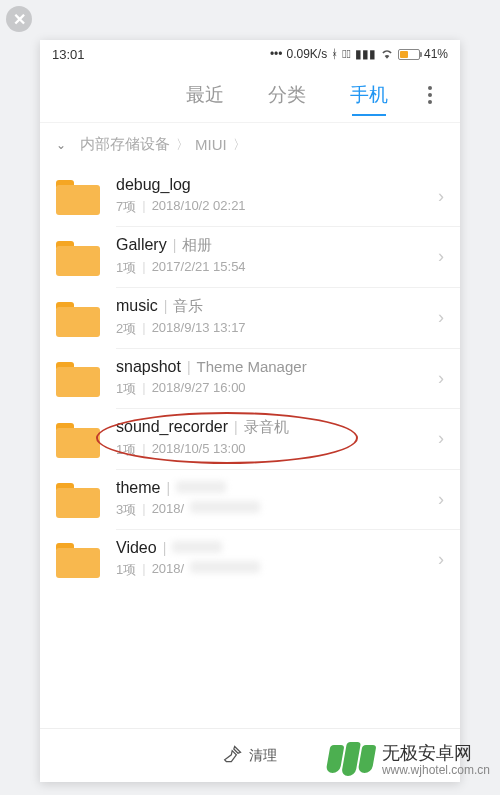  I want to click on chevron-down-icon: ⌄, so click(61, 145).